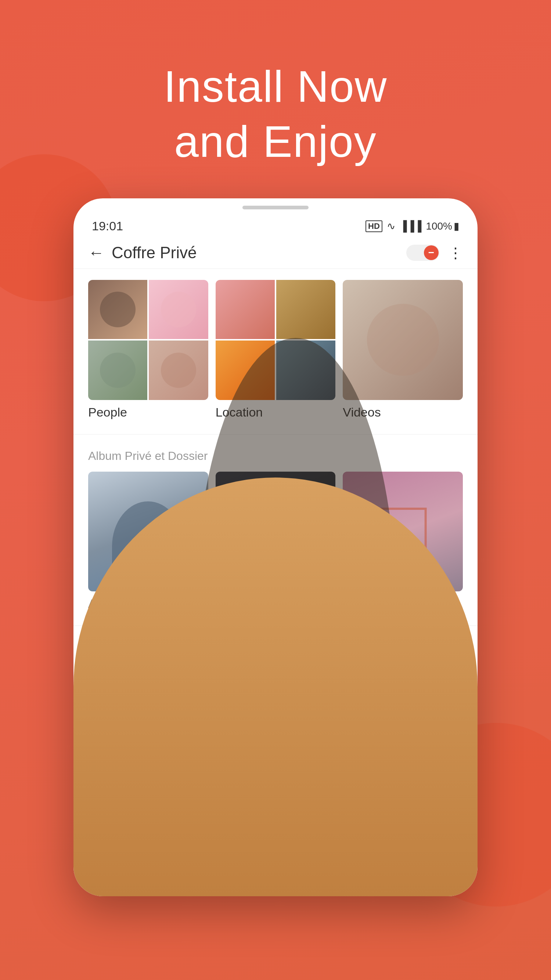 The width and height of the screenshot is (551, 980). What do you see at coordinates (403, 340) in the screenshot?
I see `videos-images` at bounding box center [403, 340].